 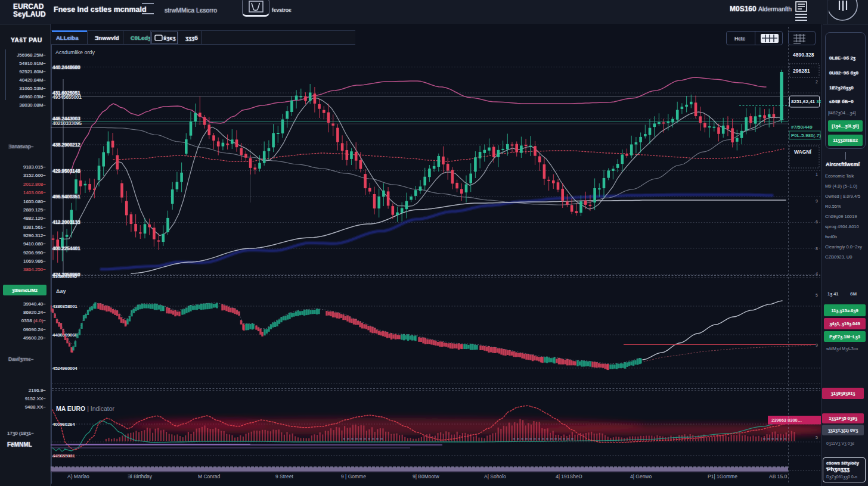 What do you see at coordinates (495, 476) in the screenshot?
I see `svg-text: A| Sohoſo` at bounding box center [495, 476].